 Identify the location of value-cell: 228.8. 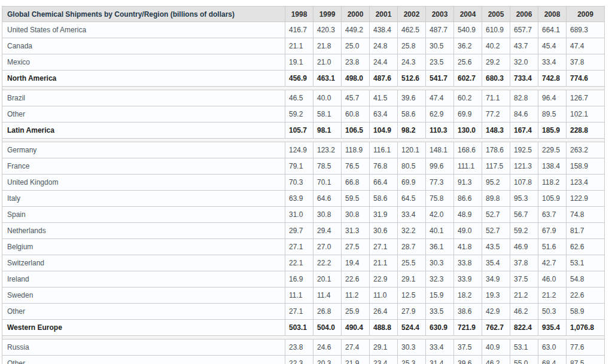
(586, 130).